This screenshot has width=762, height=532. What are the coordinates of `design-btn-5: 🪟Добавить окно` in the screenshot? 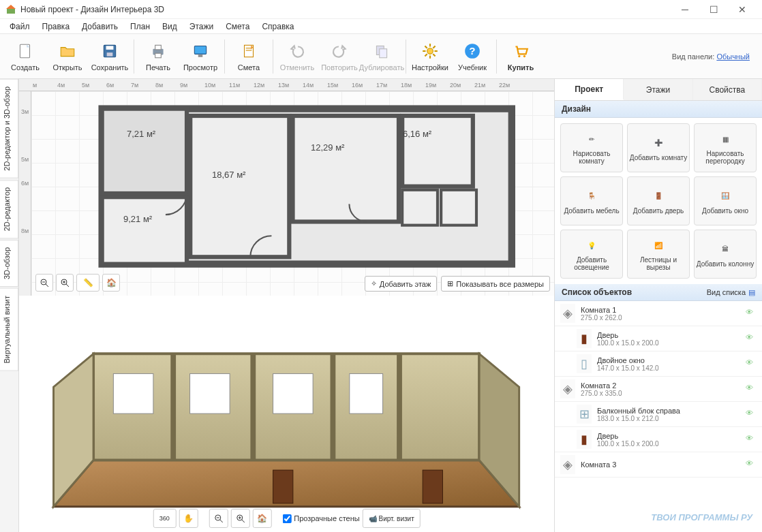 It's located at (725, 201).